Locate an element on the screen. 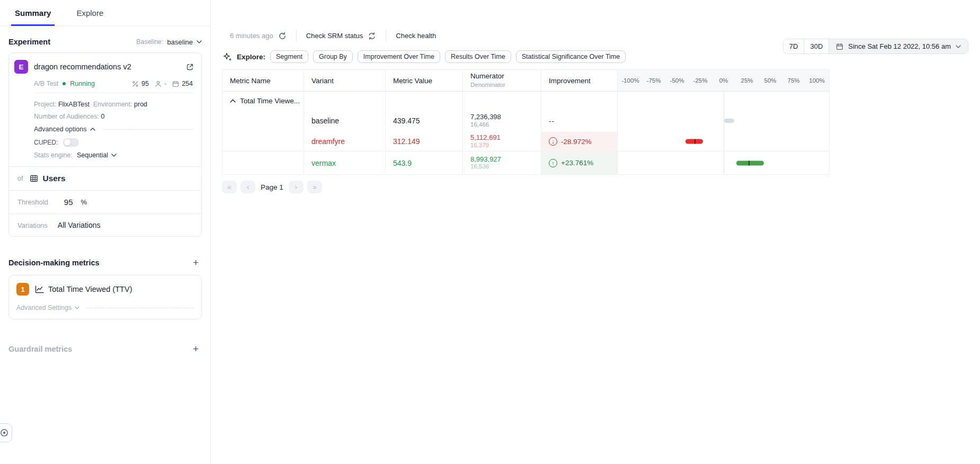  numerator-denominator-cell: 7,236,398 16,466 is located at coordinates (502, 121).